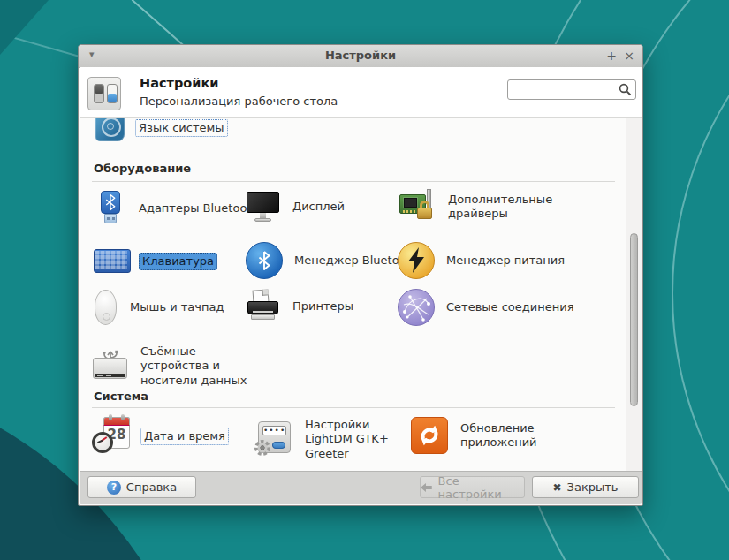  What do you see at coordinates (301, 306) in the screenshot?
I see `item-printers: Принтеры` at bounding box center [301, 306].